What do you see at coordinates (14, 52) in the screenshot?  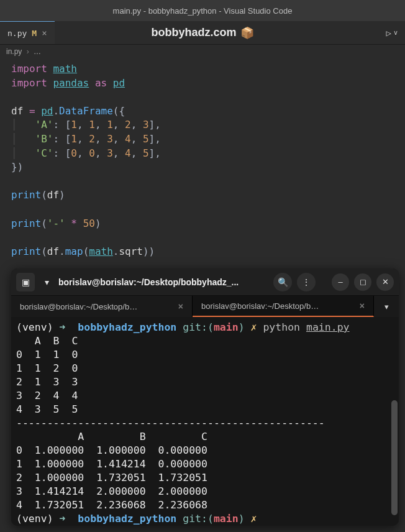 I see `breadcrumb-file: in.py` at bounding box center [14, 52].